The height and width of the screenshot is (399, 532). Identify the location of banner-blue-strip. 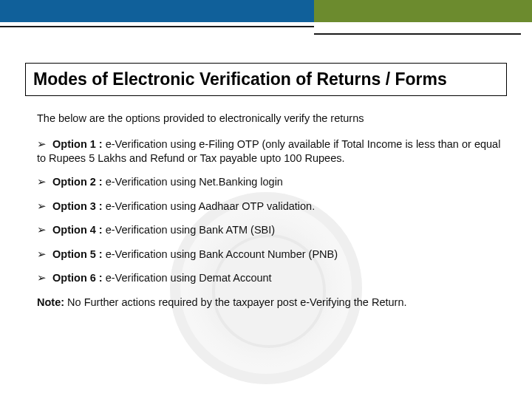
(157, 11).